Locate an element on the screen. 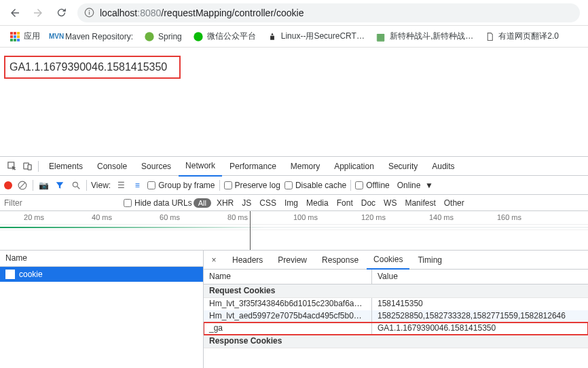  filter-css: CSS is located at coordinates (268, 203).